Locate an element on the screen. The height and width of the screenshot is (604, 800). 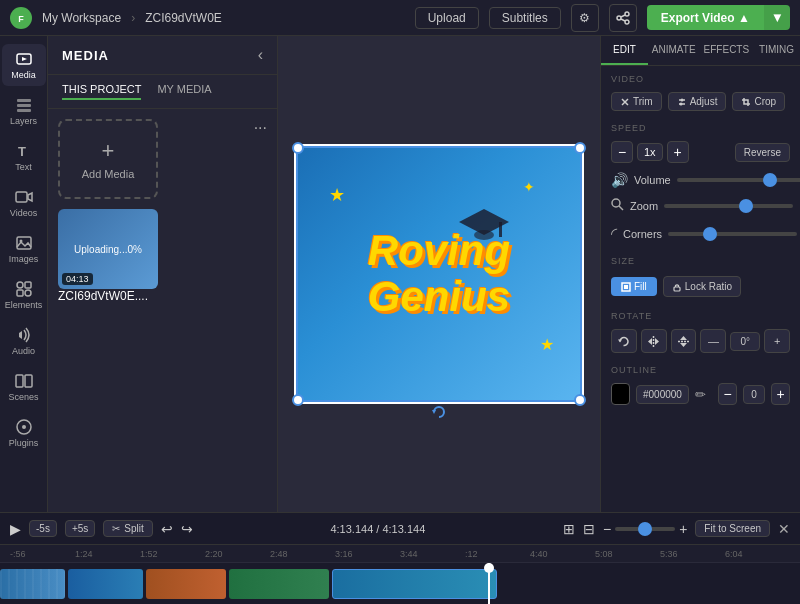
media-clip-thumbnail: Uploading...0% 04:13 is located at coordinates (108, 249).